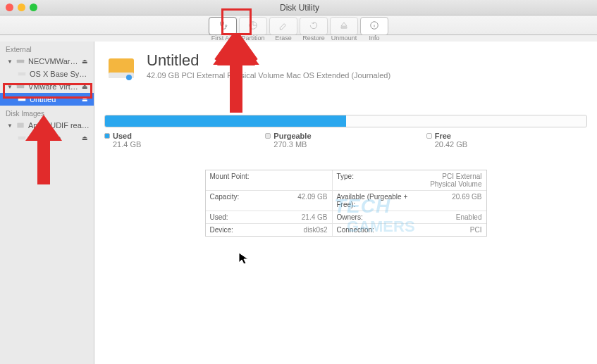  What do you see at coordinates (230, 217) in the screenshot?
I see `detail-label: Used:` at bounding box center [230, 217].